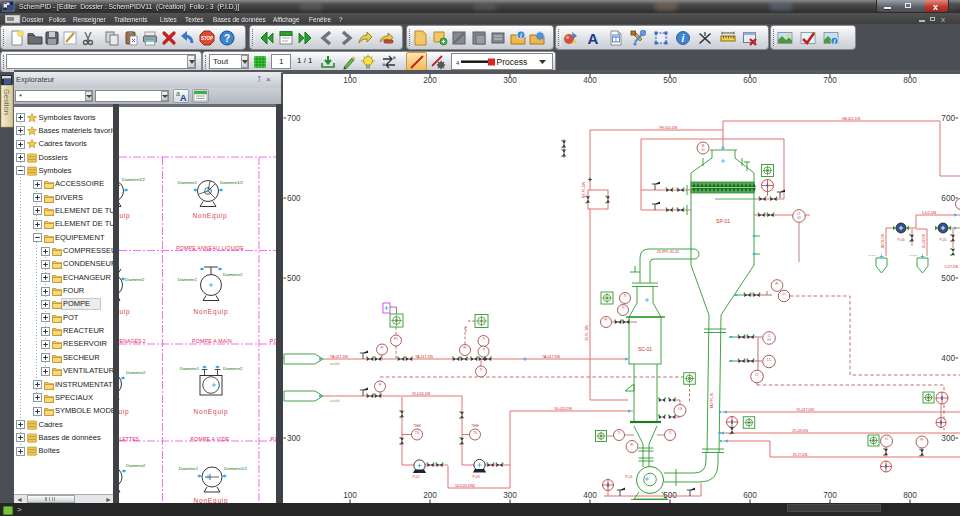 This screenshot has height=516, width=960. Describe the element at coordinates (712, 401) in the screenshot. I see `svg-text: TA-PPL-N` at that location.